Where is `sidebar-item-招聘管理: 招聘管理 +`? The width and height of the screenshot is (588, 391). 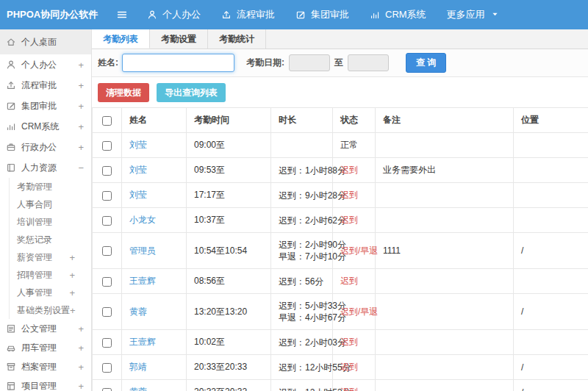
sidebar-item-招聘管理: 招聘管理 + is located at coordinates (50, 275).